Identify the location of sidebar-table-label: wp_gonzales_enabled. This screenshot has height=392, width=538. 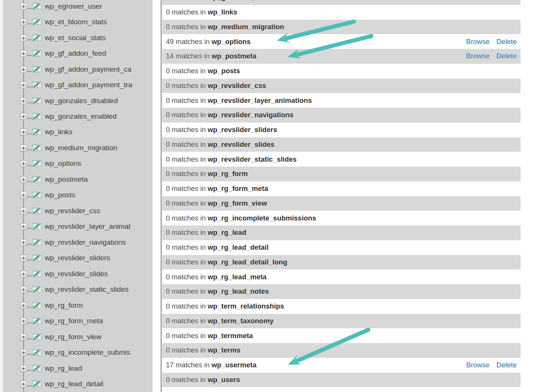
(80, 116).